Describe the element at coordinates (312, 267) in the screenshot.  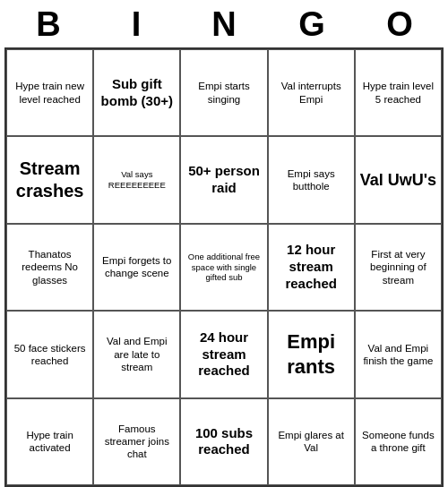
I see `cell-13: 12 hour stream reached` at that location.